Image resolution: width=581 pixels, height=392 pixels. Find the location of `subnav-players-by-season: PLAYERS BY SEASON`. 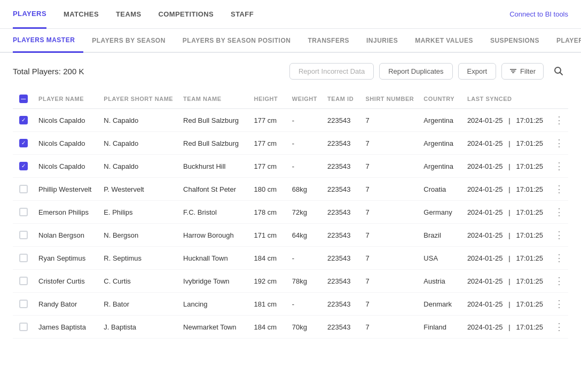

subnav-players-by-season: PLAYERS BY SEASON is located at coordinates (129, 41).